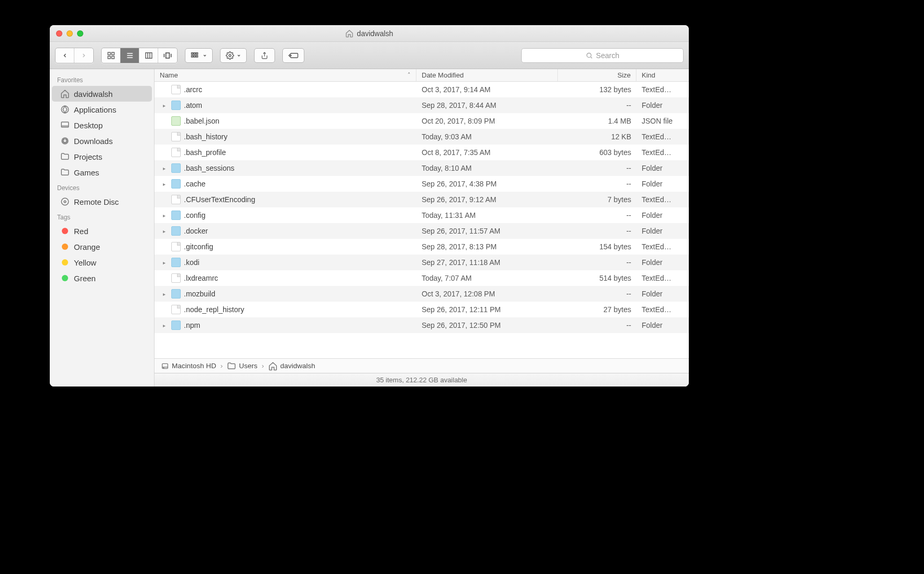 The image size is (924, 574). What do you see at coordinates (293, 56) in the screenshot?
I see `tags-button` at bounding box center [293, 56].